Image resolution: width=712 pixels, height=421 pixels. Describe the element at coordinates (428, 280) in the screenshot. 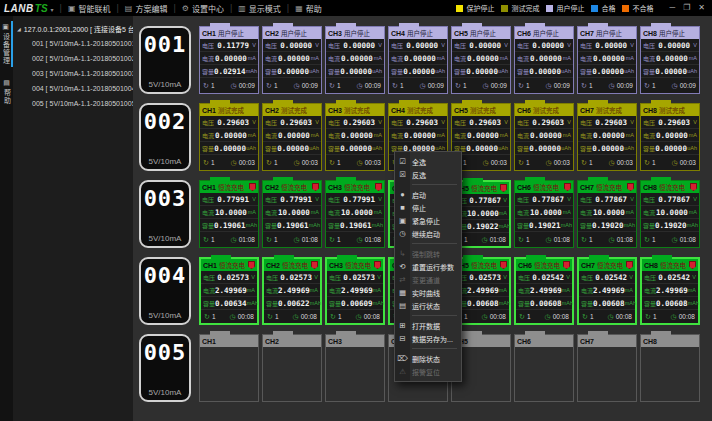

I see `context-menu-item: ⇄变更通道` at that location.